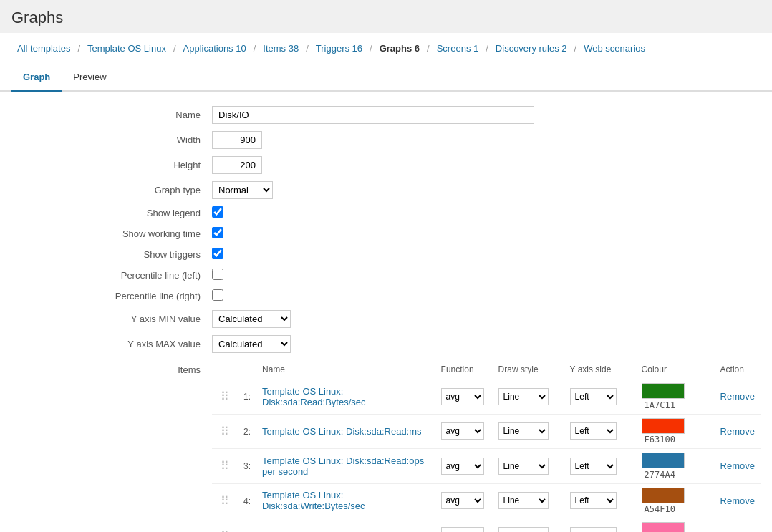  Describe the element at coordinates (738, 397) in the screenshot. I see `remove-item-1: Remove` at that location.